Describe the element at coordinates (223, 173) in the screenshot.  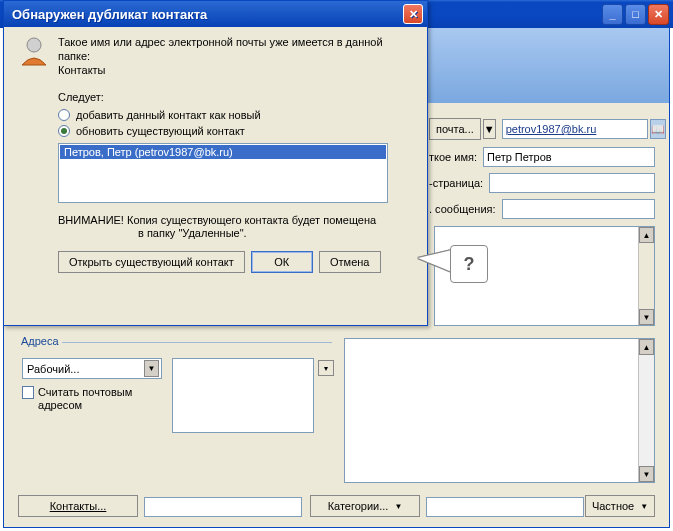
I see `duplicate-list: Петров, Петр (petrov1987@bk.ru)` at that location.